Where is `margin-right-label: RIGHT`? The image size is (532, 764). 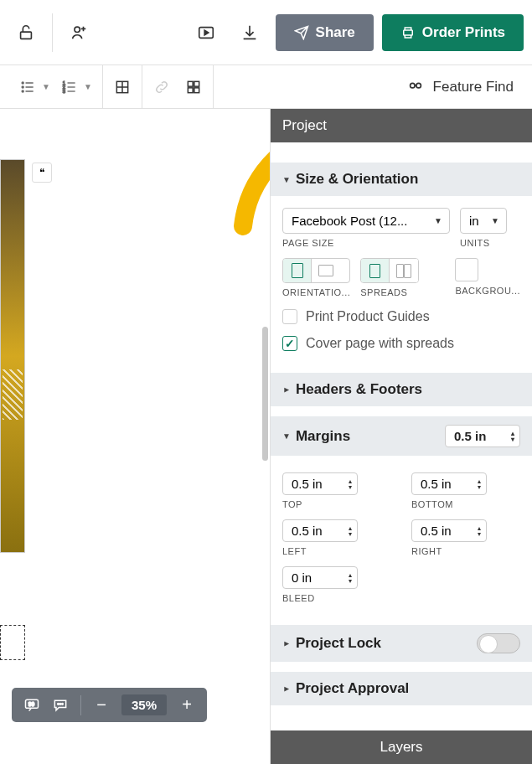
margin-right-label: RIGHT is located at coordinates (466, 551).